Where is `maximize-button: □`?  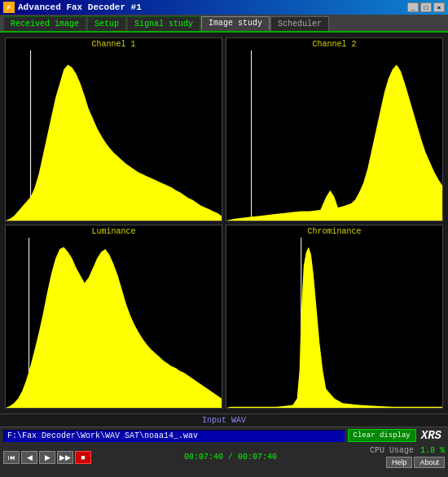 maximize-button: □ is located at coordinates (426, 7).